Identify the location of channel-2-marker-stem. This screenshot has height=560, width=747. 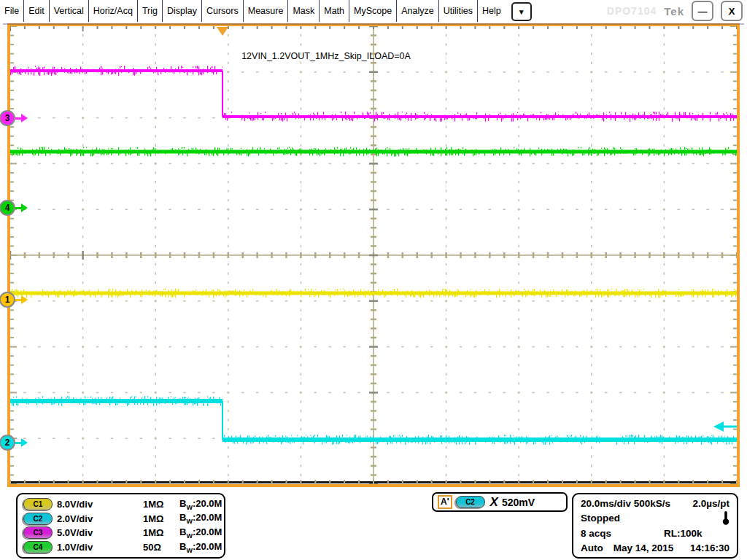
(18, 443).